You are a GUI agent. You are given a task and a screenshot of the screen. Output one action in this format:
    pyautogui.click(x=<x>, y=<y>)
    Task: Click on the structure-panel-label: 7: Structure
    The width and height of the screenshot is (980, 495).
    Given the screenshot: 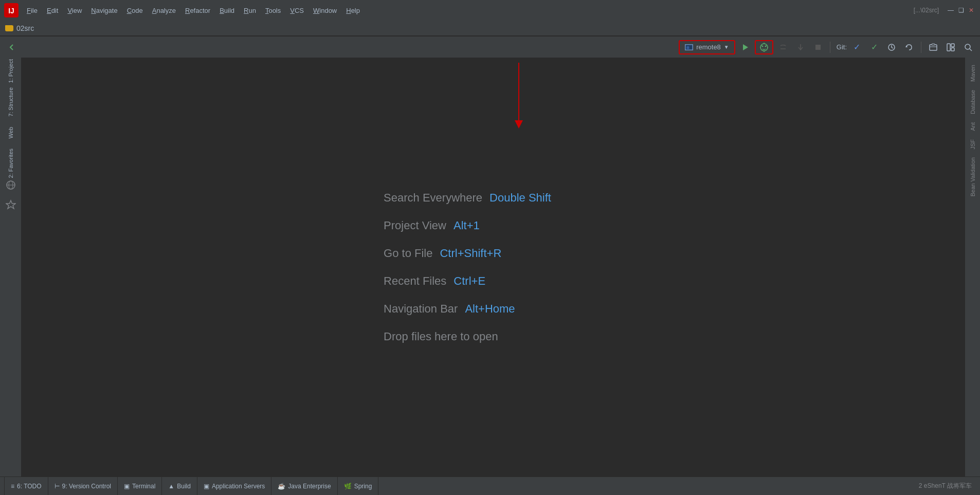 What is the action you would take?
    pyautogui.click(x=11, y=102)
    